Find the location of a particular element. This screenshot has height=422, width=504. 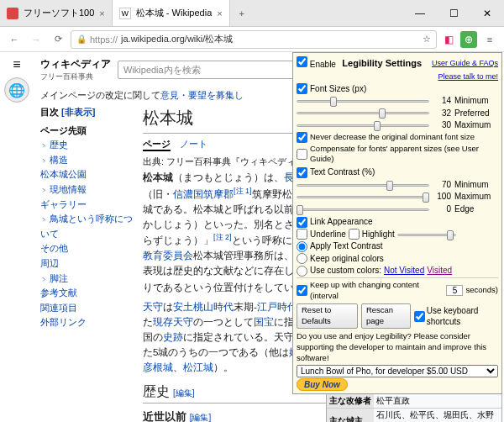

wiki-left-rail: ≡ 🌐 is located at coordinates (17, 237).